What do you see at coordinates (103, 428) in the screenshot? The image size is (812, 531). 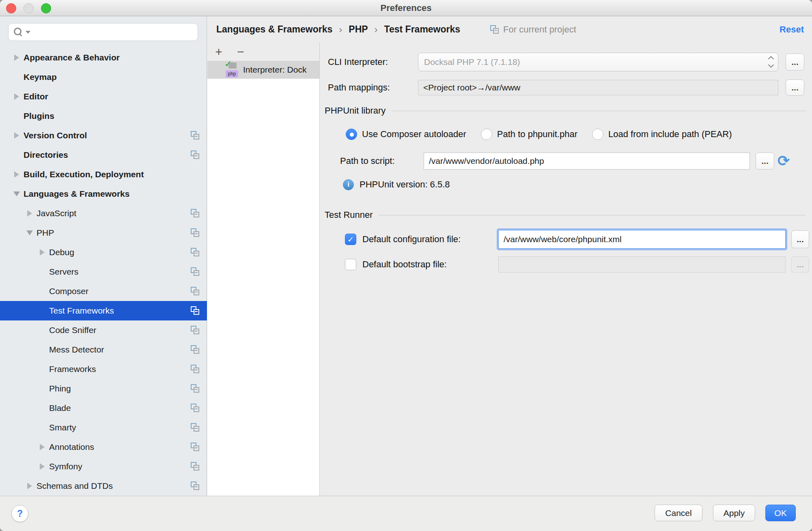 I see `sidebar-item-smarty: Smarty` at bounding box center [103, 428].